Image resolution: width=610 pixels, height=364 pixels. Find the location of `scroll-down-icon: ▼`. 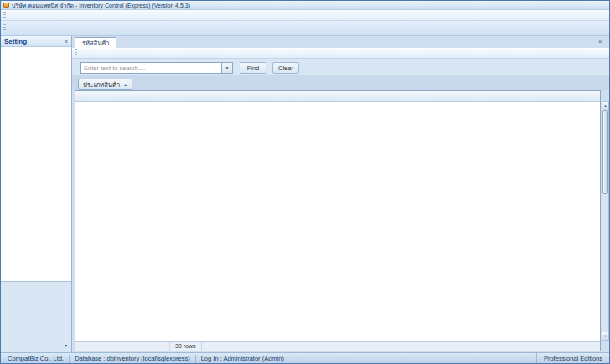

scroll-down-icon: ▼ is located at coordinates (605, 336).